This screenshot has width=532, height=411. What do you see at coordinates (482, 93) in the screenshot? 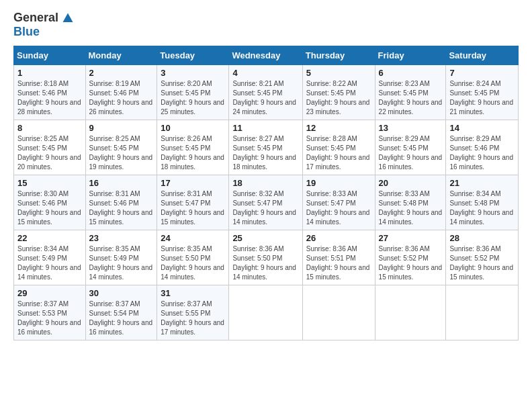
I see `day-cell-empty: 7Sunrise: 8:24 AMSunset: 5:45 PMDaylight…` at bounding box center [482, 93].